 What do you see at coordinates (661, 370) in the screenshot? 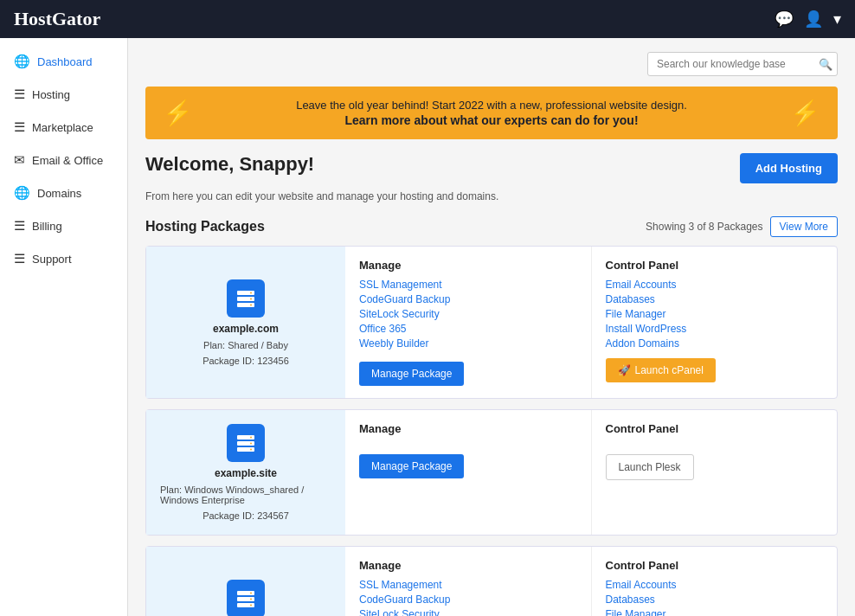
I see `launch-cpanel-button: 🚀 Launch cPanel` at bounding box center [661, 370].